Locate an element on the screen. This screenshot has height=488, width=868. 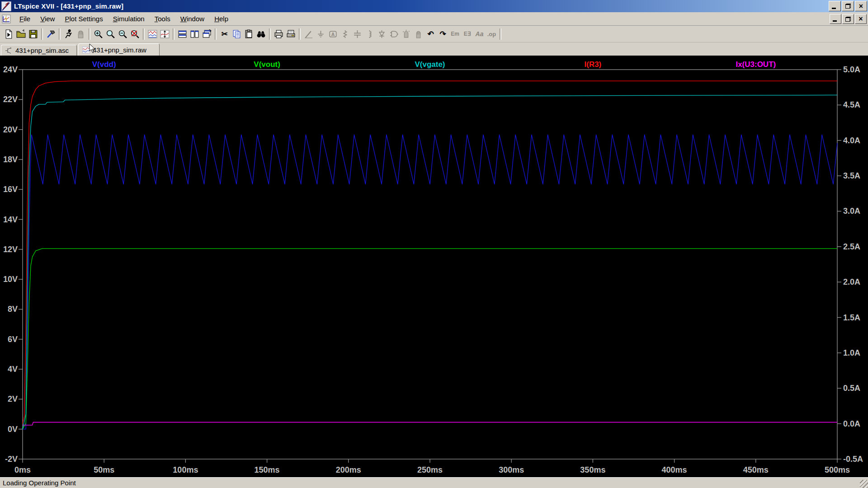
menu-help: Help is located at coordinates (222, 19).